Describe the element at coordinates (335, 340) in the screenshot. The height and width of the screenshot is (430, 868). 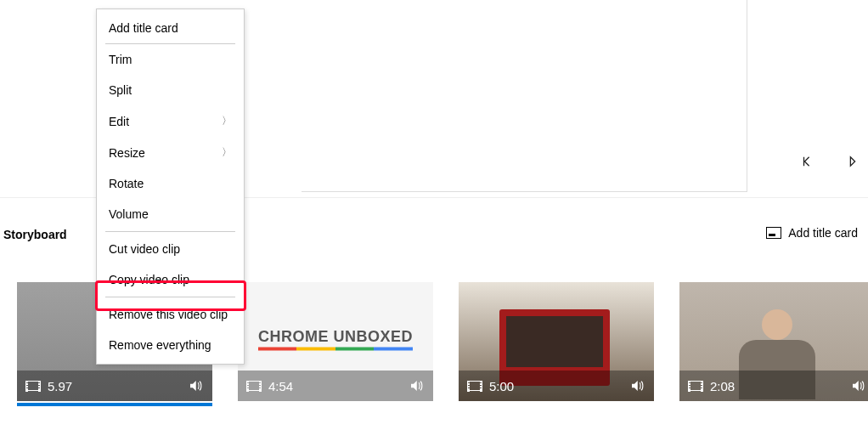
I see `clip-logo: CHROME UNBOXED` at that location.